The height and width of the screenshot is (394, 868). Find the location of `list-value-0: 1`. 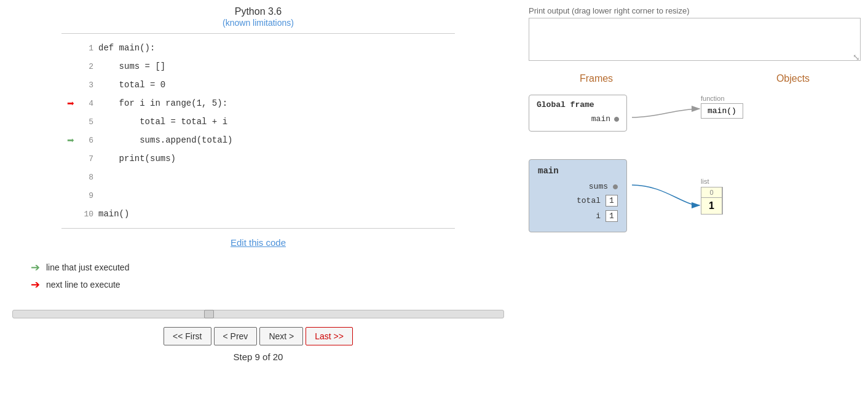

list-value-0: 1 is located at coordinates (712, 206).